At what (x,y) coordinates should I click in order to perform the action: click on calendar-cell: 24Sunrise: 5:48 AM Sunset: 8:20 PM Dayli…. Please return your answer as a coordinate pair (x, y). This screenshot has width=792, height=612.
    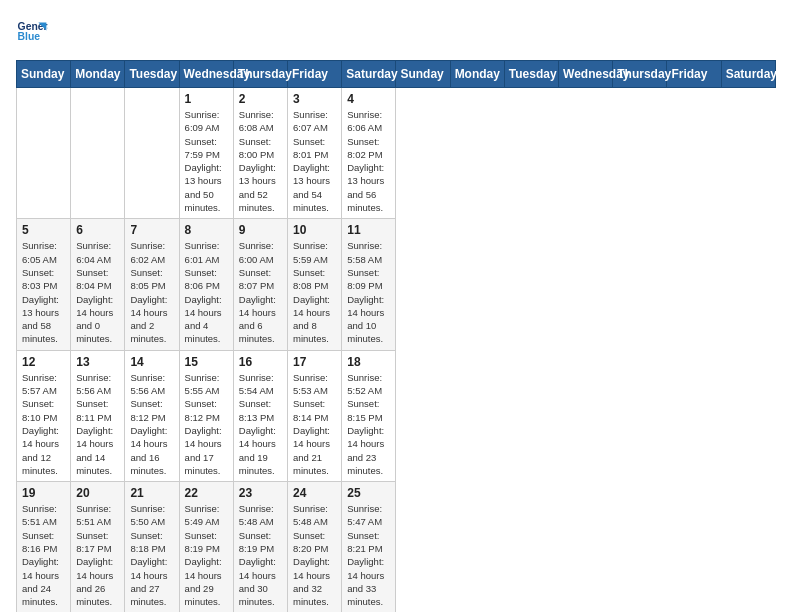
    Looking at the image, I should click on (315, 547).